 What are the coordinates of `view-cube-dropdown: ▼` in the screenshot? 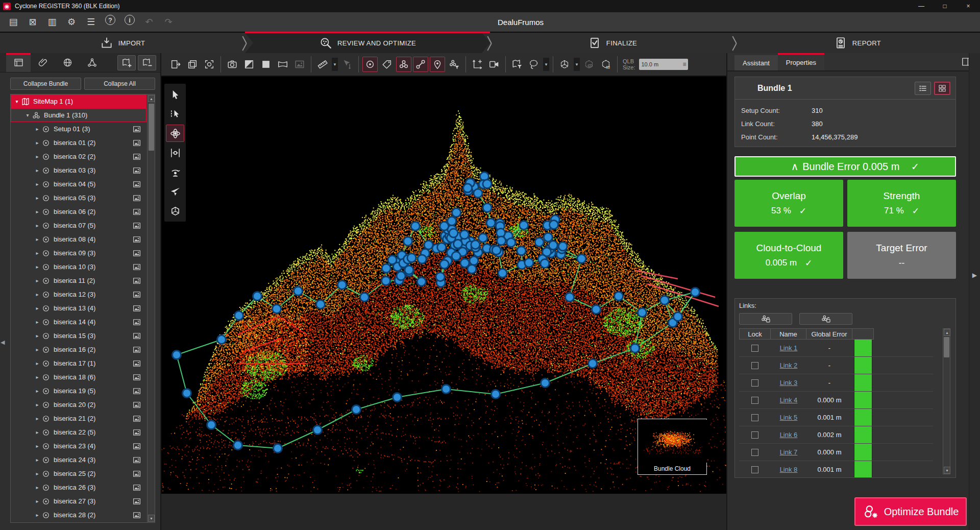 It's located at (577, 64).